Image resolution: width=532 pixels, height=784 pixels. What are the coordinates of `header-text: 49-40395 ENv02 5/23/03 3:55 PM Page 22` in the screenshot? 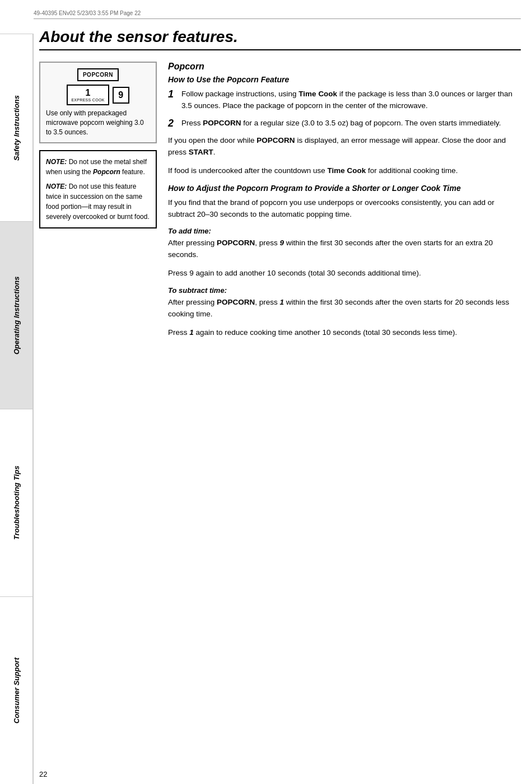 It's located at (87, 13).